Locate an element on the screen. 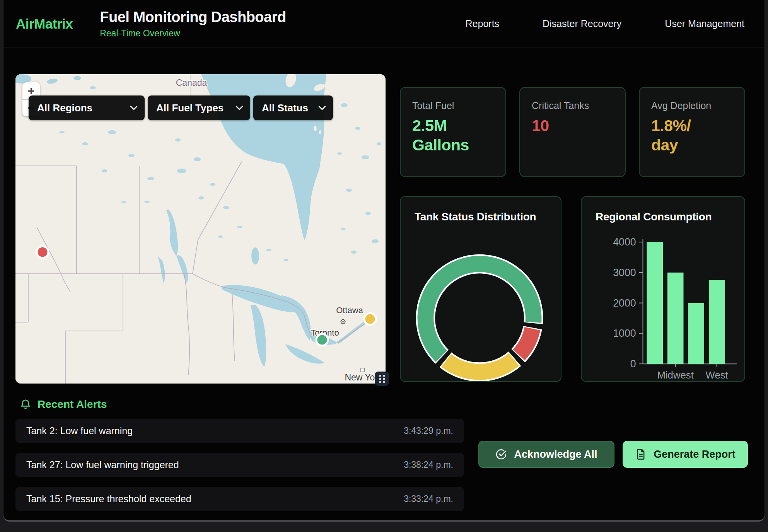  region-filter-dropdown: All Regions is located at coordinates (87, 108).